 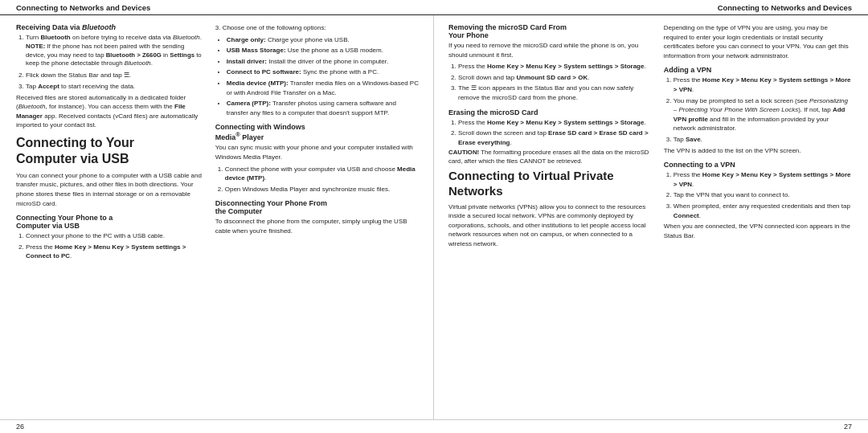 I want to click on conn-vpn-heading: Connecting to a VPN, so click(x=758, y=165).